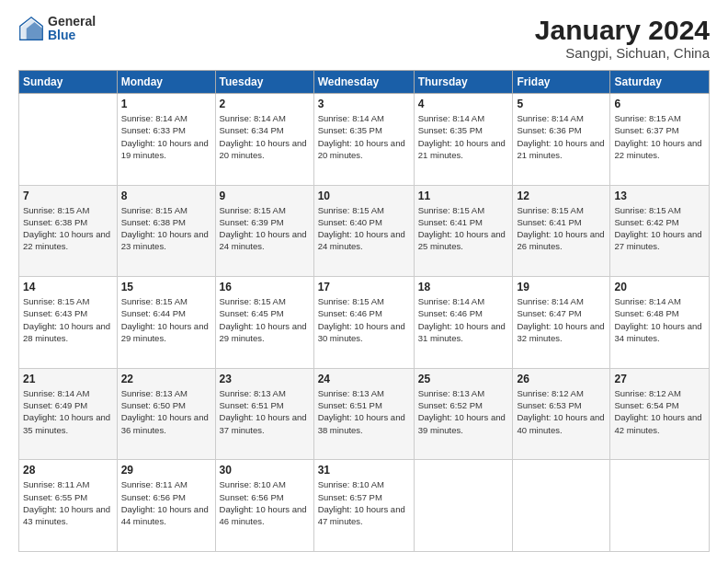 The width and height of the screenshot is (728, 563). What do you see at coordinates (463, 379) in the screenshot?
I see `day-number: 25` at bounding box center [463, 379].